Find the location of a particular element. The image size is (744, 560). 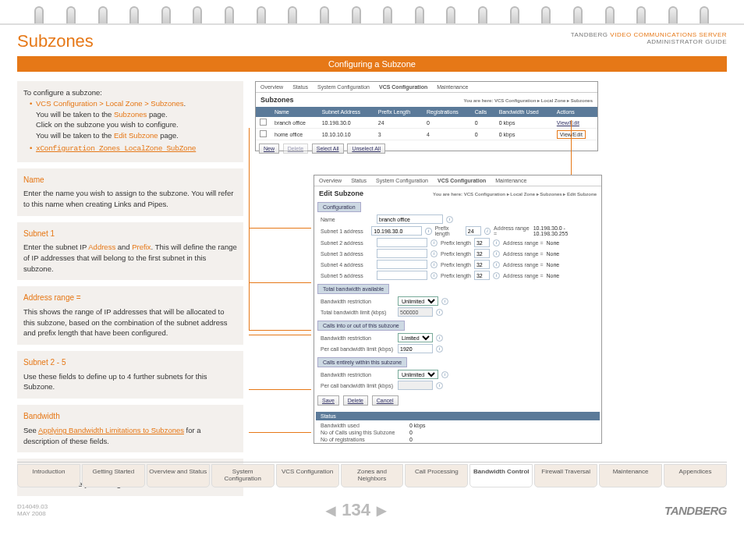

chapter-tab: Firewall Traversal is located at coordinates (566, 476).